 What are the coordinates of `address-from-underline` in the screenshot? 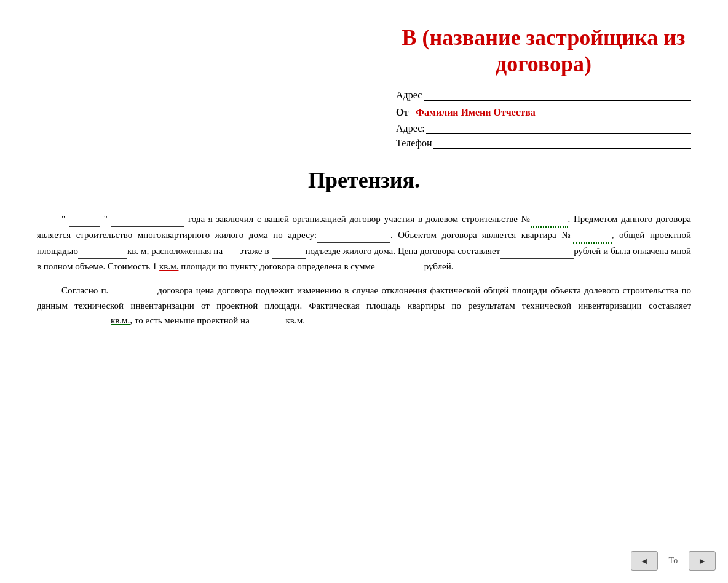 It's located at (558, 129).